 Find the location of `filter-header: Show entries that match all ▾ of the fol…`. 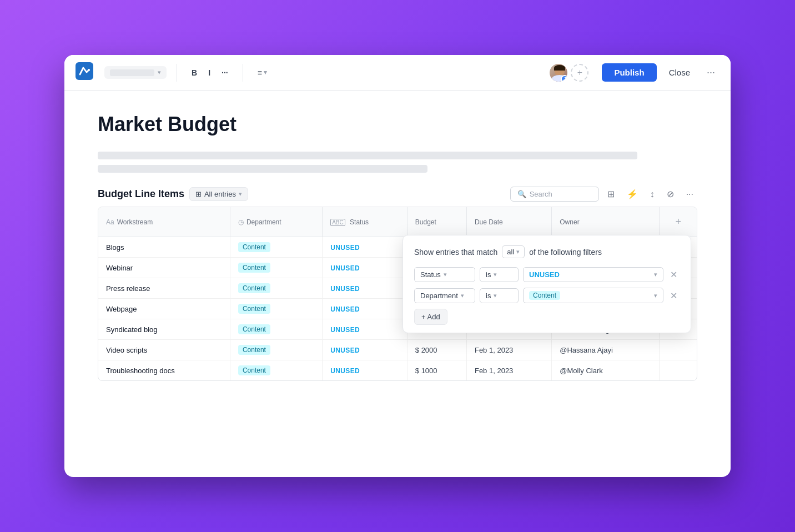

filter-header: Show entries that match all ▾ of the fol… is located at coordinates (547, 252).